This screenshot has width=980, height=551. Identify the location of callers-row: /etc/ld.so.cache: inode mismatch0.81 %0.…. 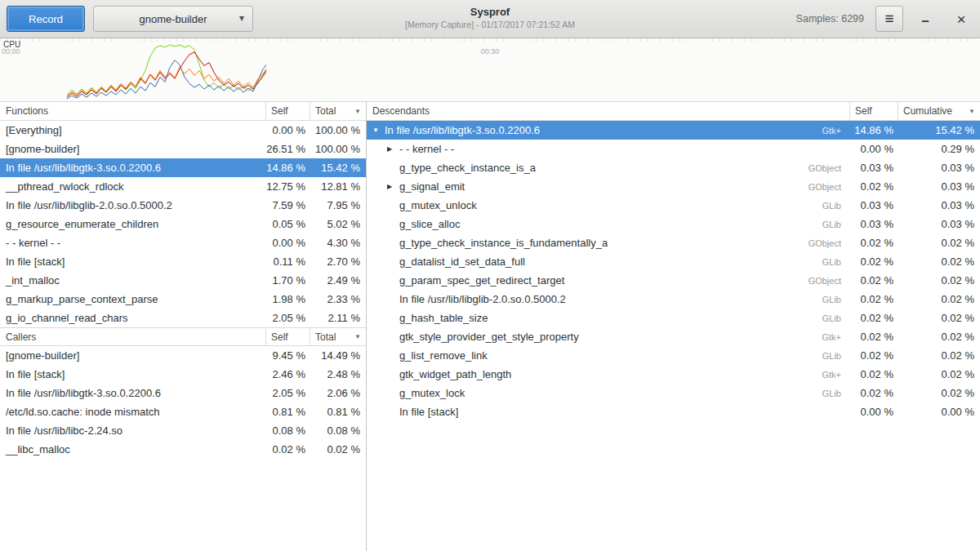
(183, 411).